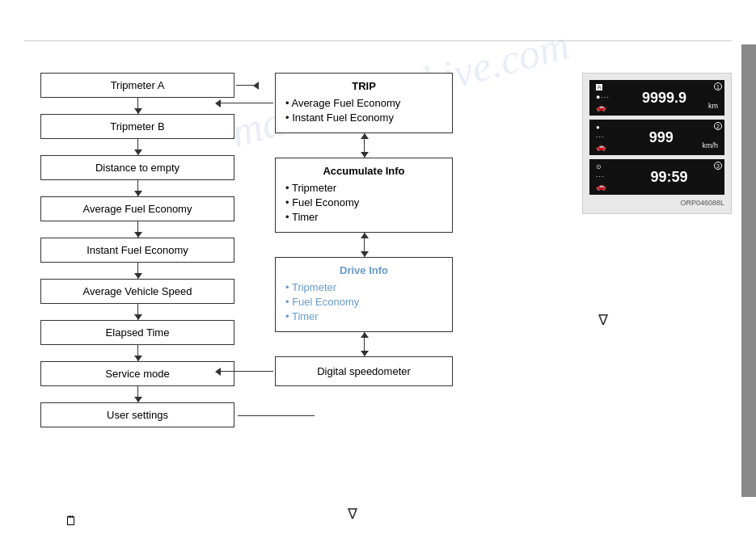  I want to click on flow-box-instant-fuel: Instant Fuel Economy, so click(137, 250).